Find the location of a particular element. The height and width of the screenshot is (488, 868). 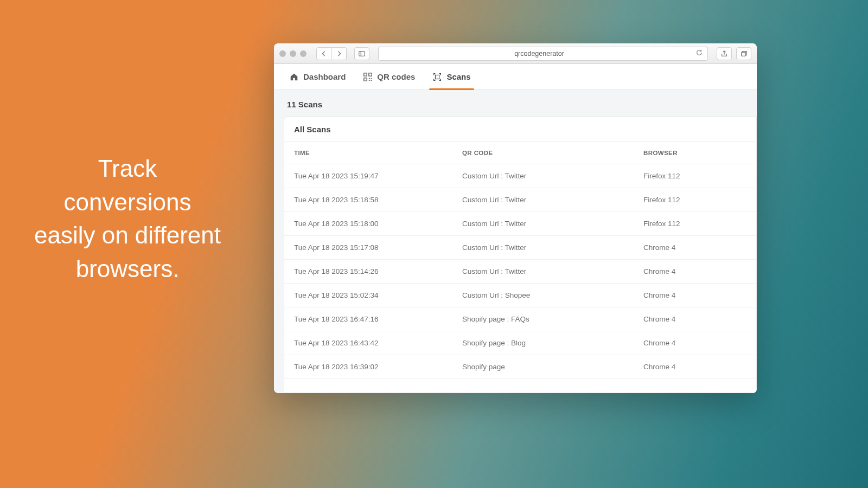

tab-label: Dashboard is located at coordinates (324, 77).